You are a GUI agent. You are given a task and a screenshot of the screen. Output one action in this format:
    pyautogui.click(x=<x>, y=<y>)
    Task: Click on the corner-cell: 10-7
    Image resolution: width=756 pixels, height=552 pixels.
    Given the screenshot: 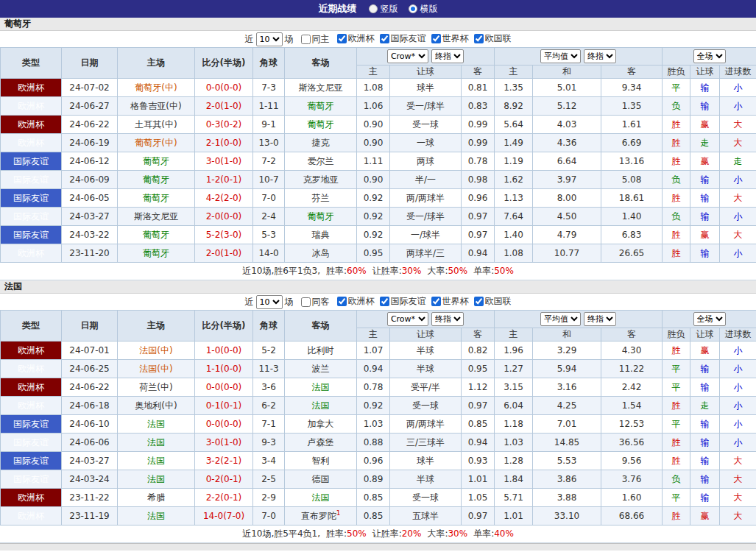 What is the action you would take?
    pyautogui.click(x=269, y=180)
    